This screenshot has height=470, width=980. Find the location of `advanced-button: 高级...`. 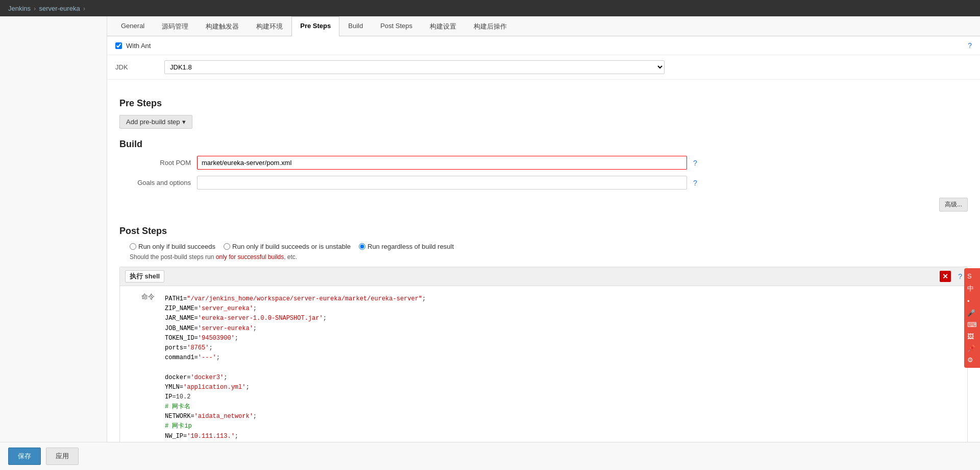

advanced-button: 高级... is located at coordinates (953, 204).